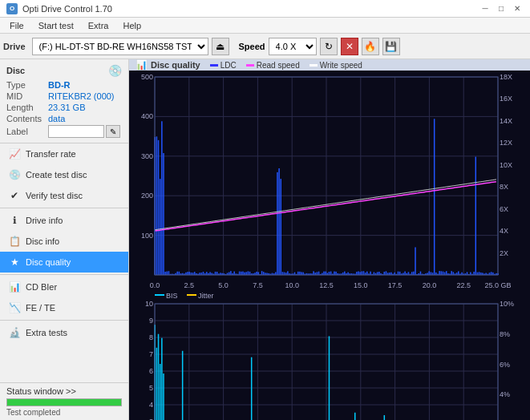  What do you see at coordinates (82, 96) in the screenshot?
I see `disc-mid-value: RITEKBR2 (000)` at bounding box center [82, 96].